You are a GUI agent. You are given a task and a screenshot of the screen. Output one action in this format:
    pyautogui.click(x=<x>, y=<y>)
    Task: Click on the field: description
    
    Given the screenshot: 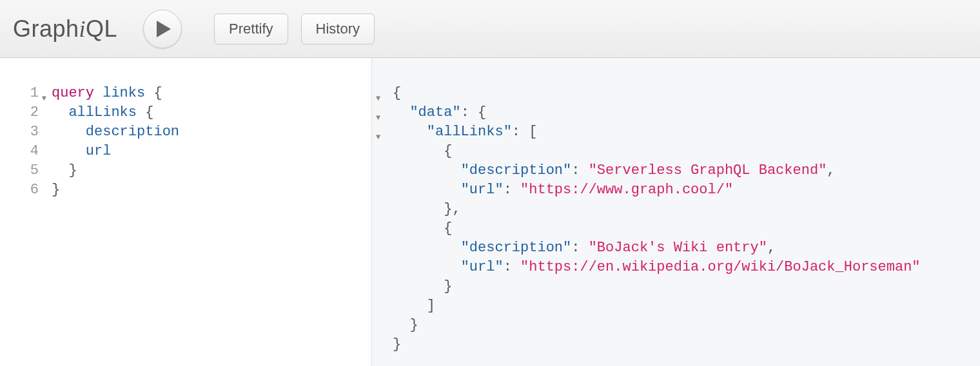 What is the action you would take?
    pyautogui.click(x=133, y=131)
    